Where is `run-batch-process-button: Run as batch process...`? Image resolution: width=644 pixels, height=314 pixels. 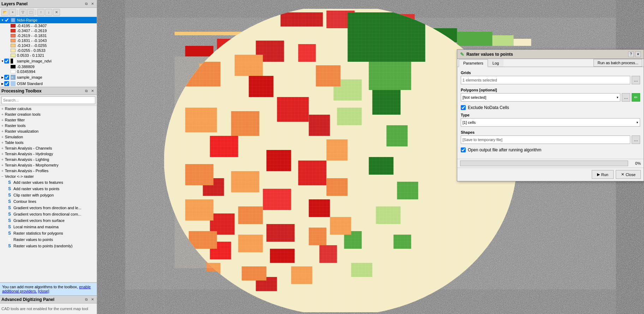
run-batch-process-button: Run as batch process... is located at coordinates (618, 63).